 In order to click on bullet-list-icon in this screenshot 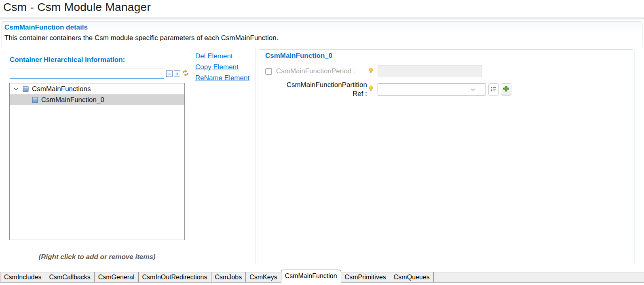, I will do `click(494, 89)`.